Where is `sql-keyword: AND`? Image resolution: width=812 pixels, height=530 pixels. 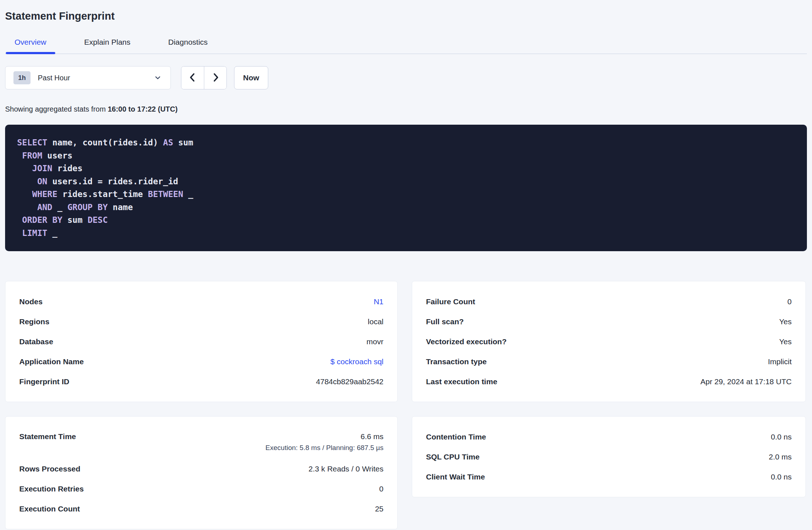 sql-keyword: AND is located at coordinates (45, 207).